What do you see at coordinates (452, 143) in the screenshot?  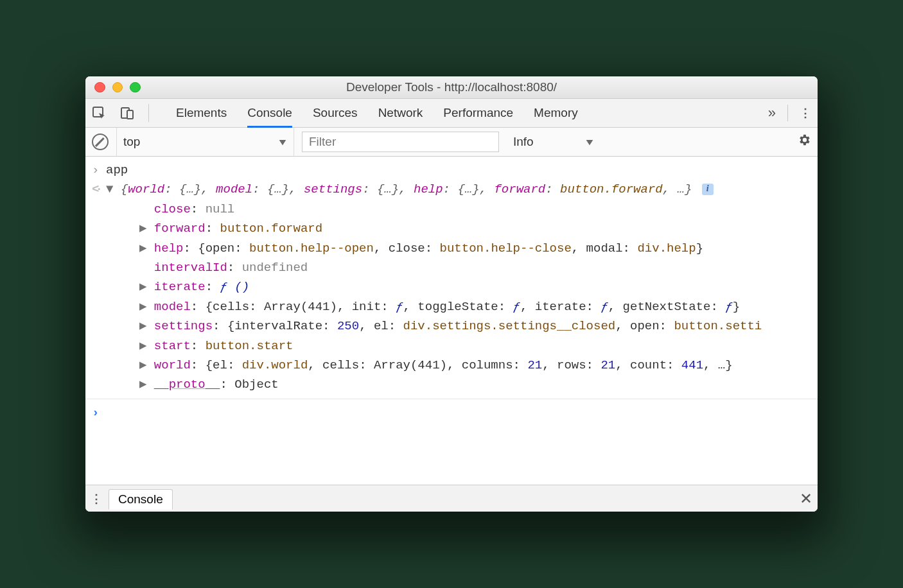 I see `console-filter-bar: top ▼ Info ▼` at bounding box center [452, 143].